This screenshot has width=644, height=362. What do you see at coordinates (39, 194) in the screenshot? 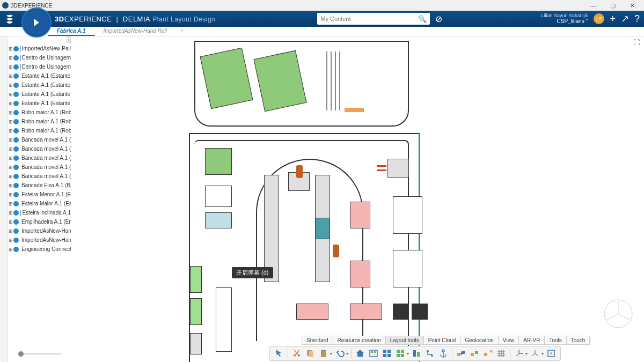
I see `tree-item: ⊞ Esteira Menor A.1 (E:` at bounding box center [39, 194].